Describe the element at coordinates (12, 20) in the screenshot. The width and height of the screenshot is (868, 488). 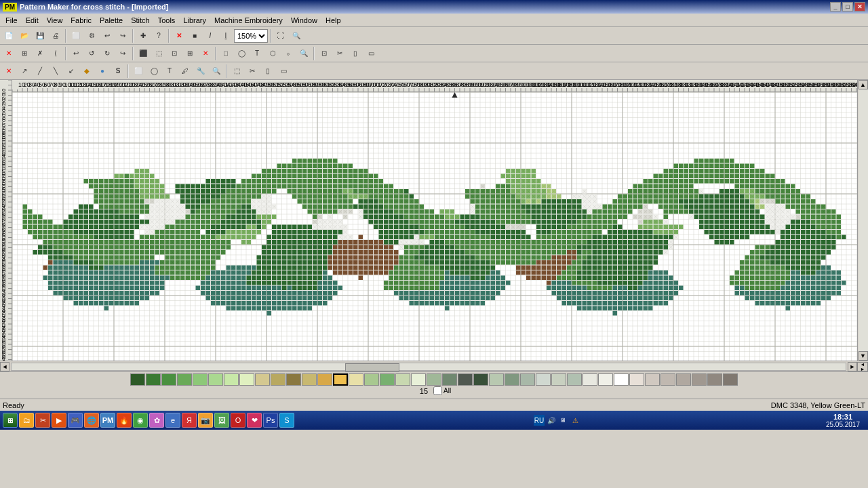
I see `menu-file: File` at that location.